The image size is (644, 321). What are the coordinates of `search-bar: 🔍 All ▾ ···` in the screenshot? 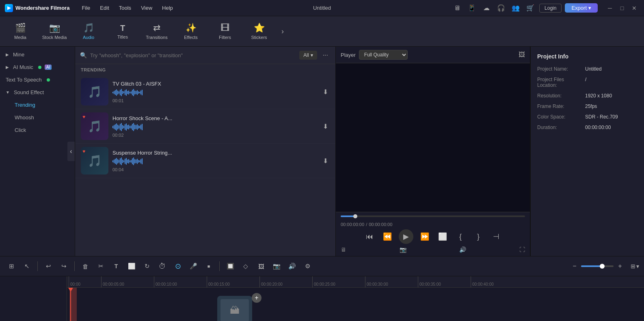 It's located at (205, 55).